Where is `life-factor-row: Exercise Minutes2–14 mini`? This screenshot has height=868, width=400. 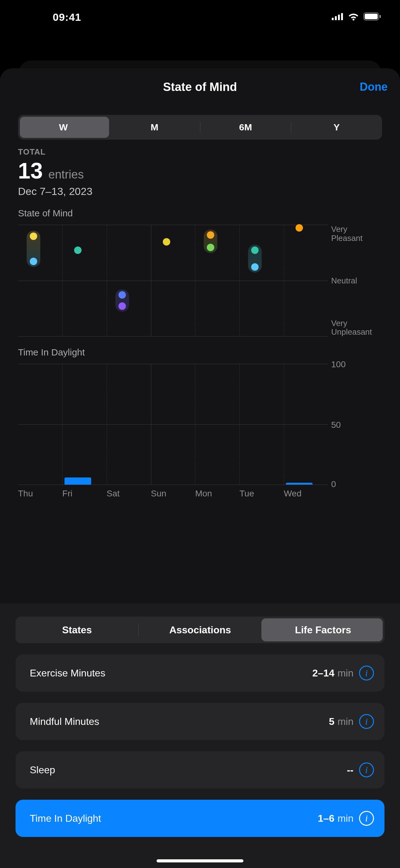
life-factor-row: Exercise Minutes2–14 mini is located at coordinates (200, 673).